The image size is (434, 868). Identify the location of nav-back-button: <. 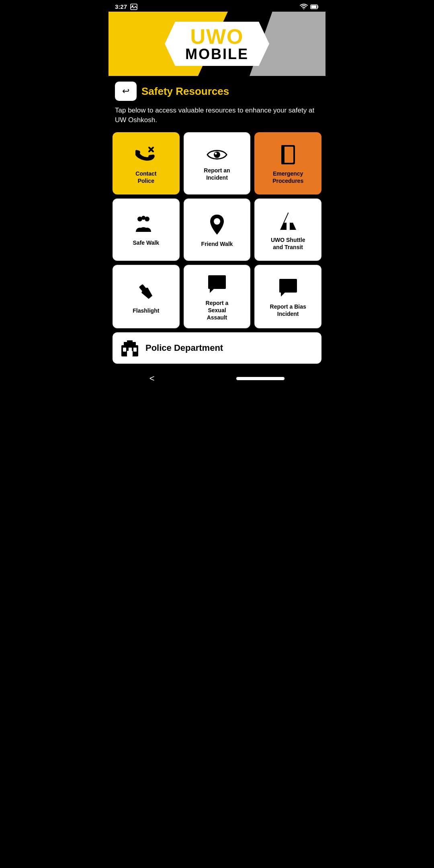
(152, 379).